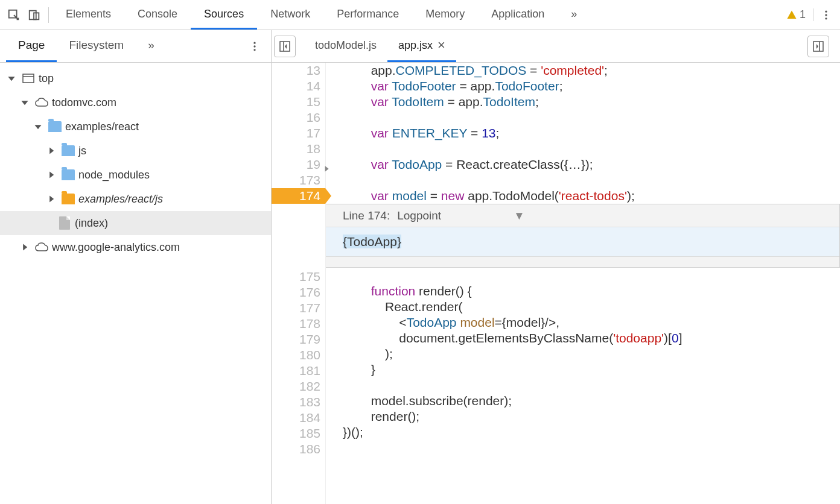 Image resolution: width=840 pixels, height=504 pixels. What do you see at coordinates (135, 78) in the screenshot?
I see `tree-top: top` at bounding box center [135, 78].